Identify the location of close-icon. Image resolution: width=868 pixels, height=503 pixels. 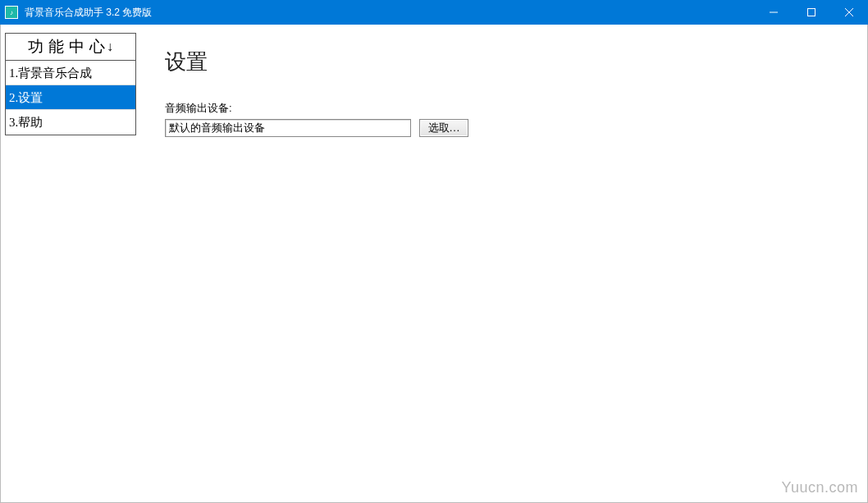
(849, 12).